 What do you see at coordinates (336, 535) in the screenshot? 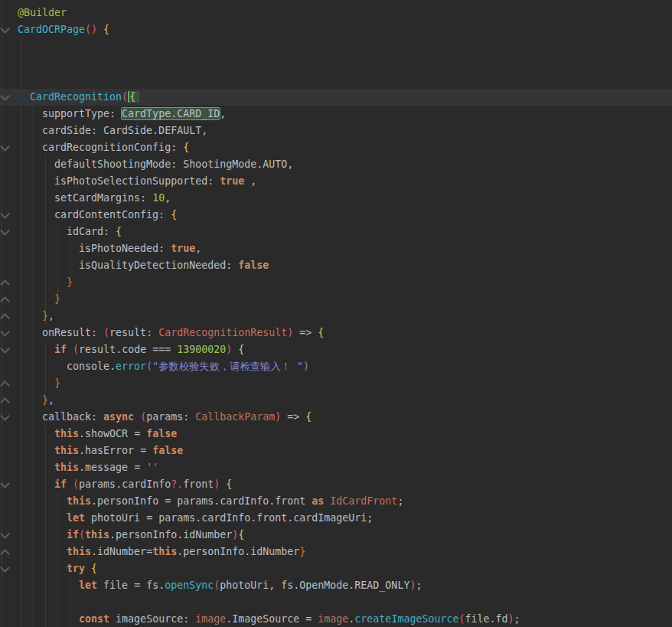
I see `code-line: if(this.personInfo.idNumber){` at bounding box center [336, 535].